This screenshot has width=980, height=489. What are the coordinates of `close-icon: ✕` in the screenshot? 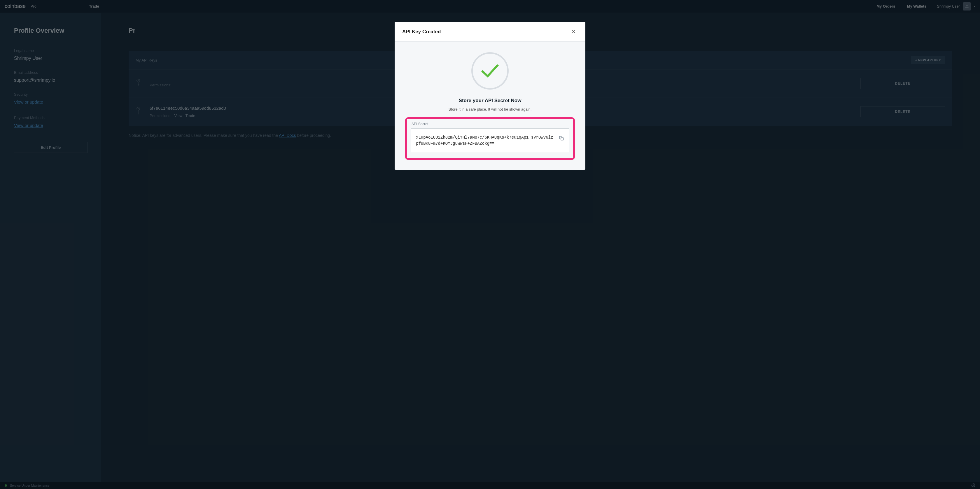 It's located at (574, 32).